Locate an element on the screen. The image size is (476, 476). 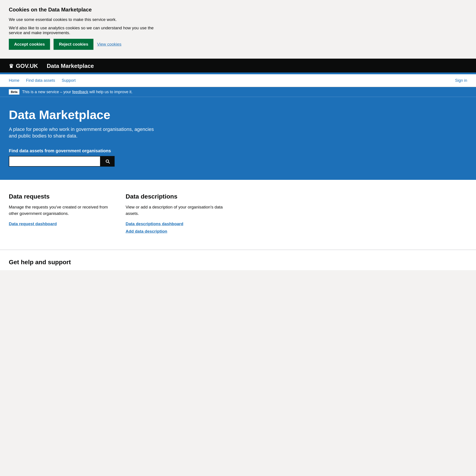
search-button is located at coordinates (107, 161).